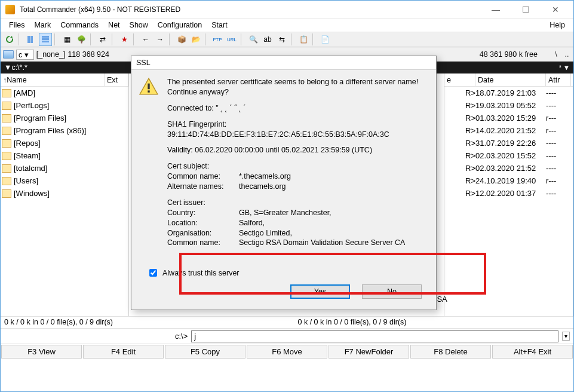  I want to click on list-item: [Repos], so click(65, 143).